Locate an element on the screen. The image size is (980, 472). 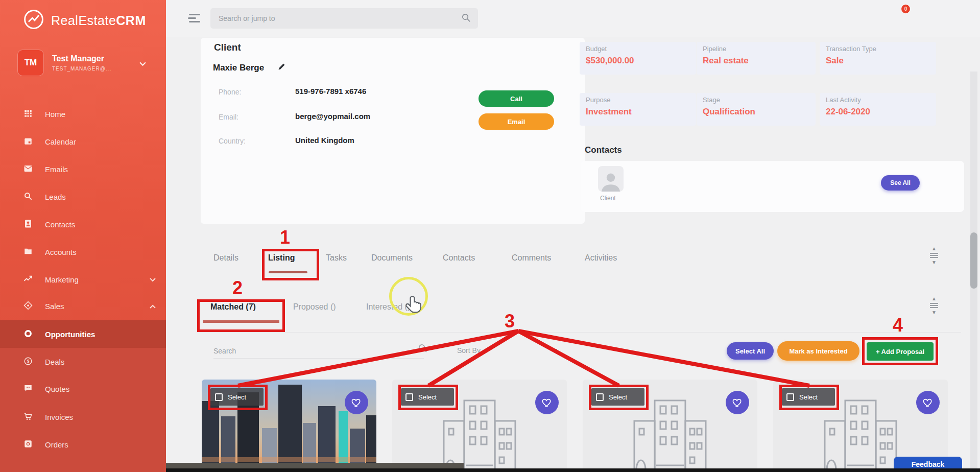
magnifier-icon is located at coordinates (29, 197).